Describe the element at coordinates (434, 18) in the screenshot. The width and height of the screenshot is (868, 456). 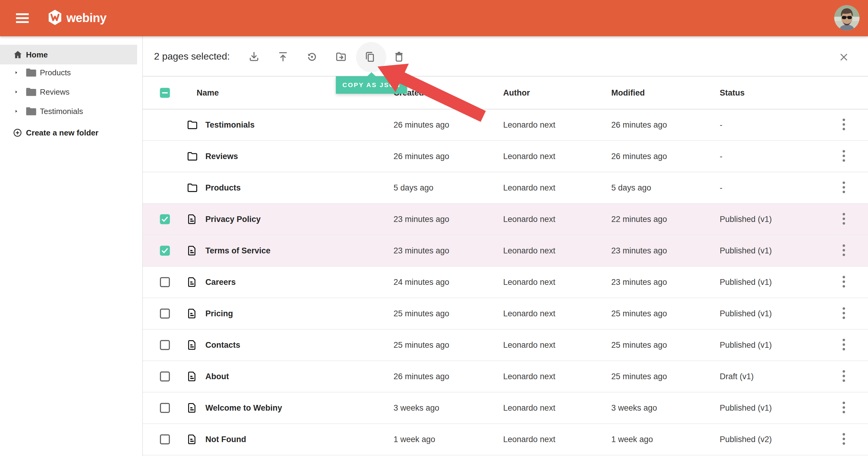
I see `app-header: webiny` at that location.